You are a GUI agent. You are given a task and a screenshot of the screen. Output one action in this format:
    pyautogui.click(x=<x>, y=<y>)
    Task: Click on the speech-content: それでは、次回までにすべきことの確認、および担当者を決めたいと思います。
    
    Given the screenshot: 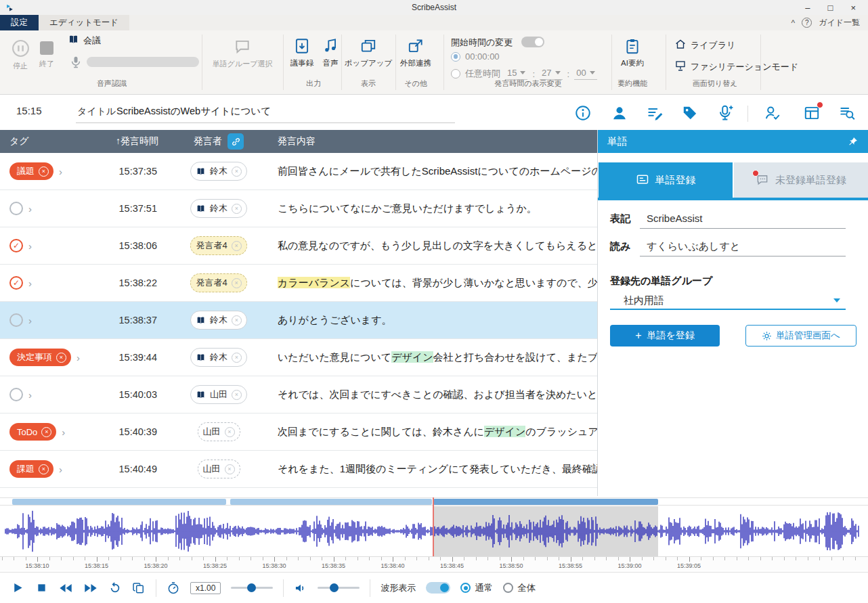 What is the action you would take?
    pyautogui.click(x=433, y=395)
    